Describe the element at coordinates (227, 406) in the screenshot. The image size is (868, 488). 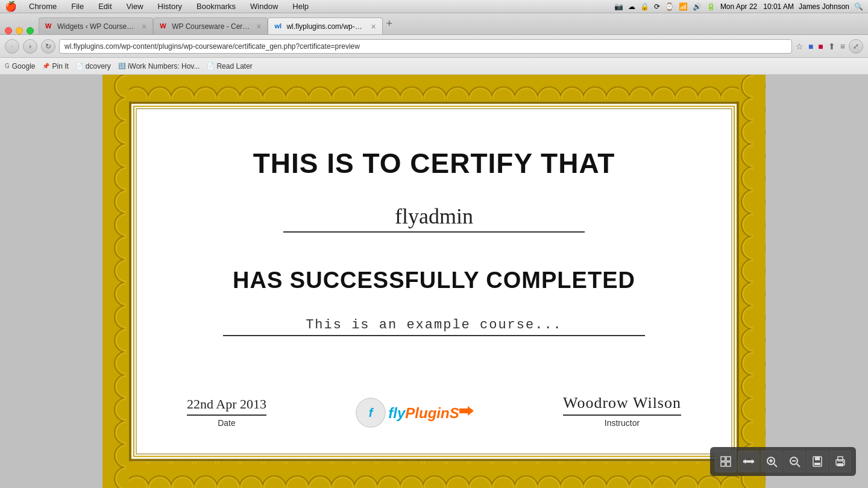
I see `date-value: 22nd Apr 2013` at that location.